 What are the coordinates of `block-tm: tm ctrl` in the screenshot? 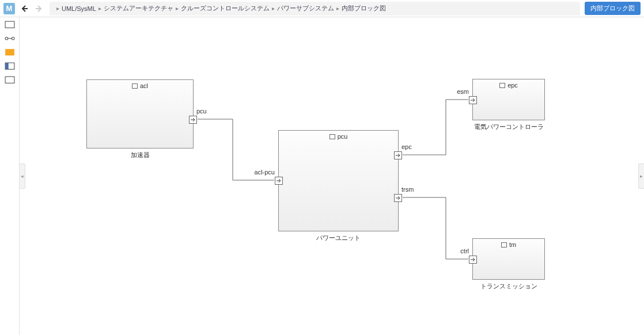 It's located at (509, 259).